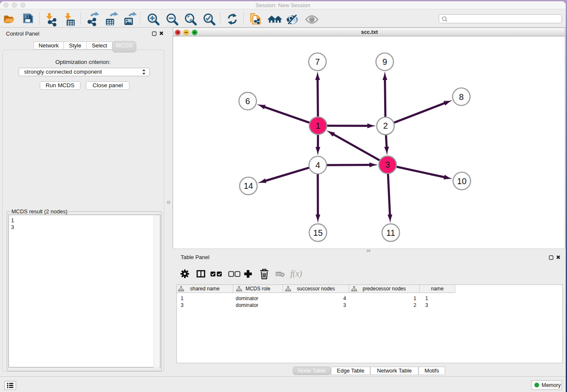 This screenshot has width=567, height=392. I want to click on svg-text: 9, so click(385, 62).